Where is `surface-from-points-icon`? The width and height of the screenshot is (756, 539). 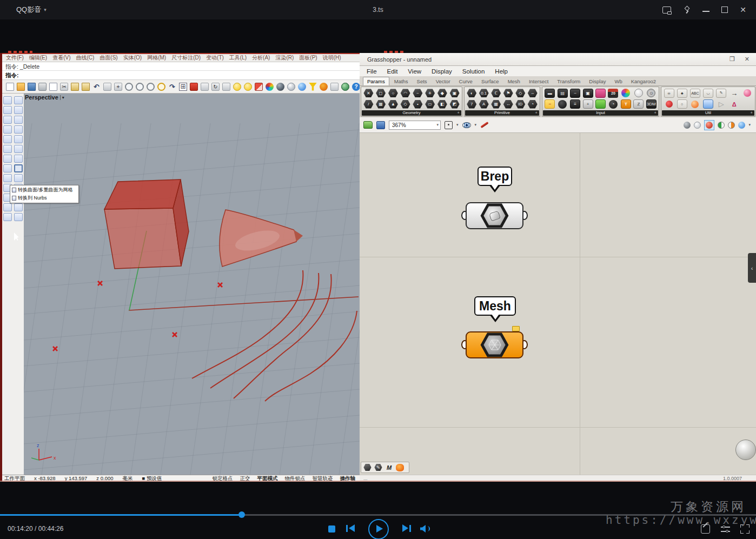 surface-from-points-icon is located at coordinates (8, 149).